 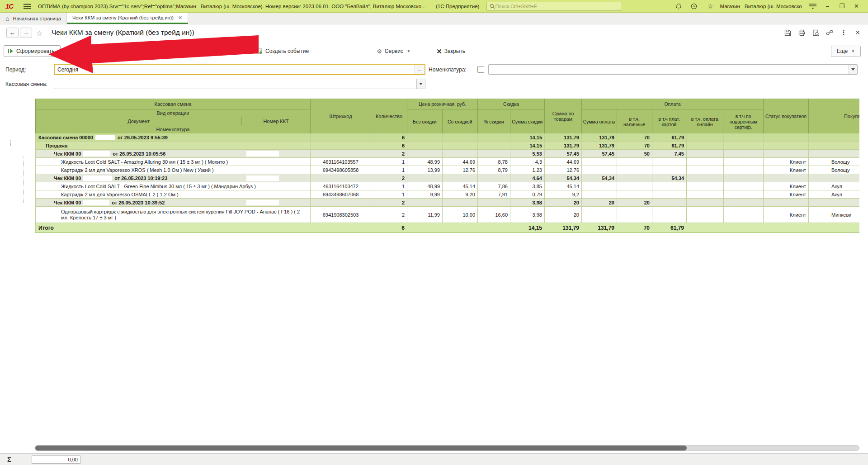 What do you see at coordinates (447, 448) in the screenshot?
I see `horizontal-scrollbar` at bounding box center [447, 448].